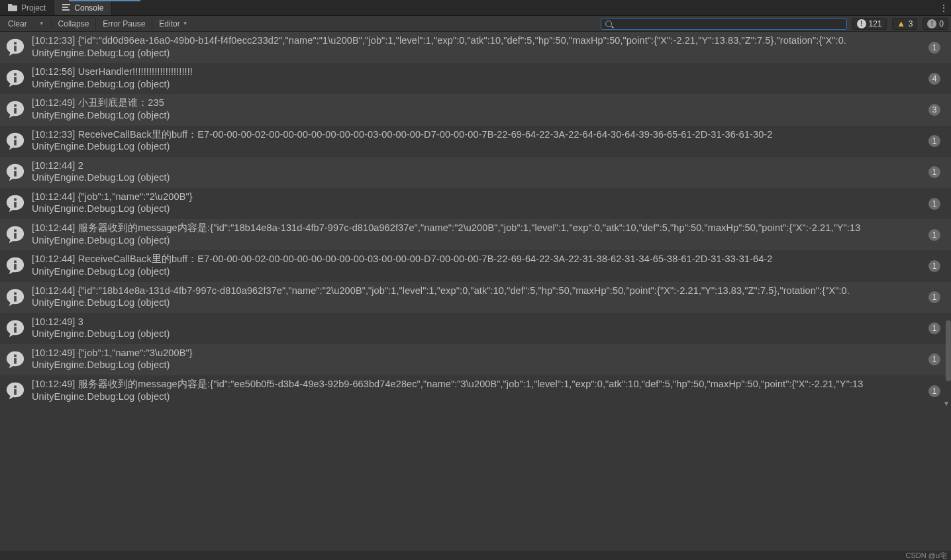 This screenshot has width=951, height=560. What do you see at coordinates (476, 234) in the screenshot?
I see `log-row: [10:12:44] 服务器收到的message内容是:{"id":"18b14…` at bounding box center [476, 234].